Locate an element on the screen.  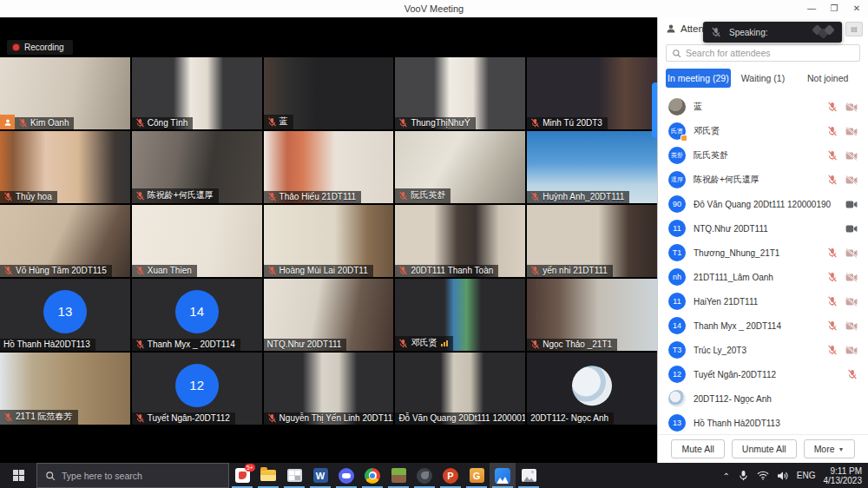
taskbar-app-chrome is located at coordinates (372, 476).